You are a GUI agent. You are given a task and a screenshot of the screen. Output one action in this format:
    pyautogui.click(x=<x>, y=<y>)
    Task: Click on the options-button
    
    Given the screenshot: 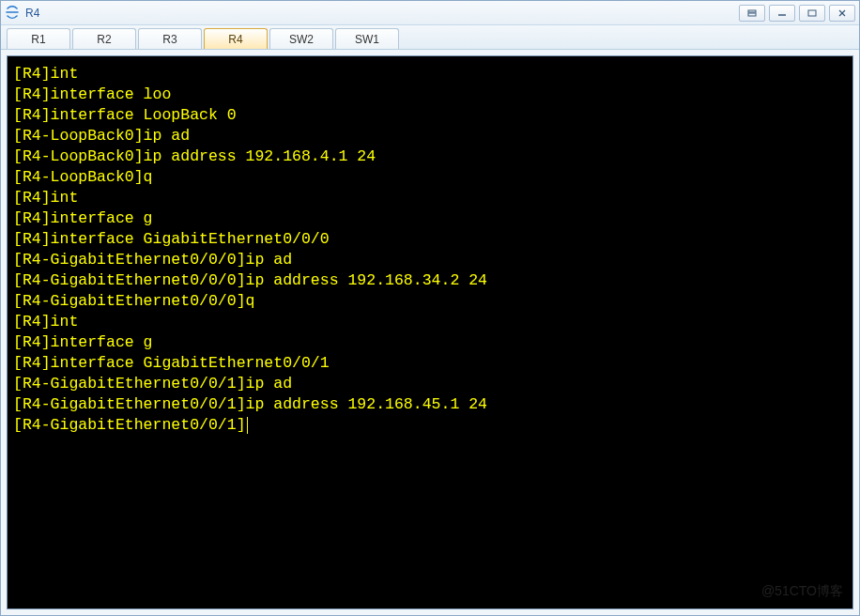 What is the action you would take?
    pyautogui.click(x=752, y=13)
    